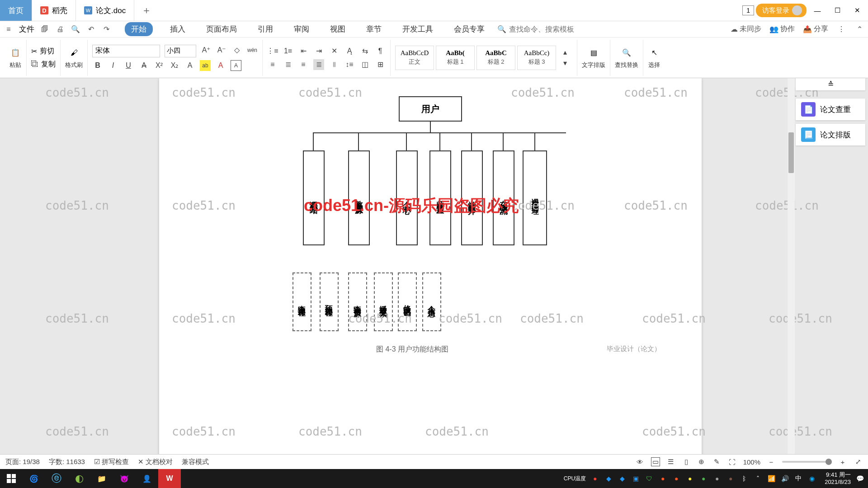  I want to click on tab-home: 首页, so click(16, 10).